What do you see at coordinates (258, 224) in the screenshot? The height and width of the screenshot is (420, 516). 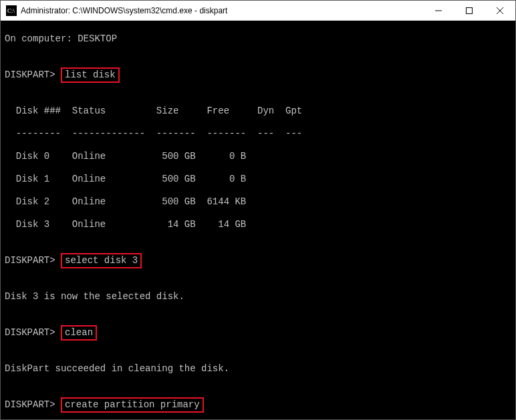 I see `table-row: Disk 3 Online 14 GB 14 GB` at bounding box center [258, 224].